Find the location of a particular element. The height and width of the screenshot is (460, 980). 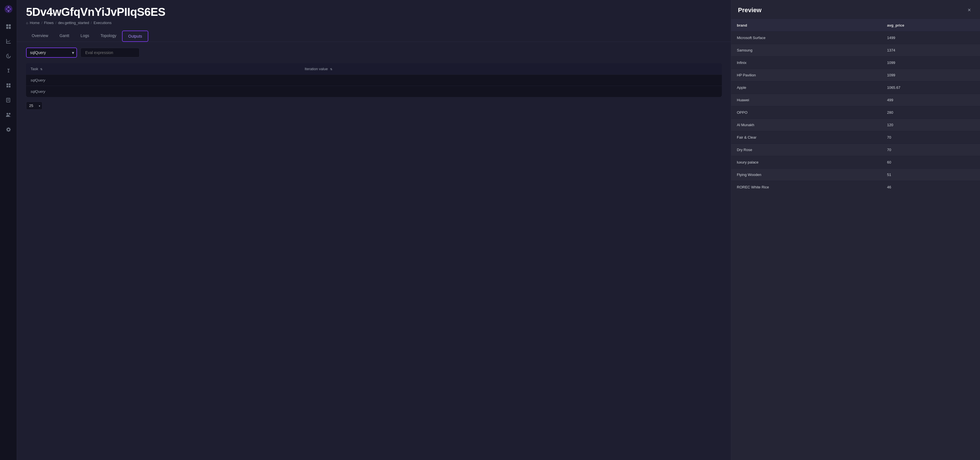

preview-cell-brand: Huawei is located at coordinates (807, 100).